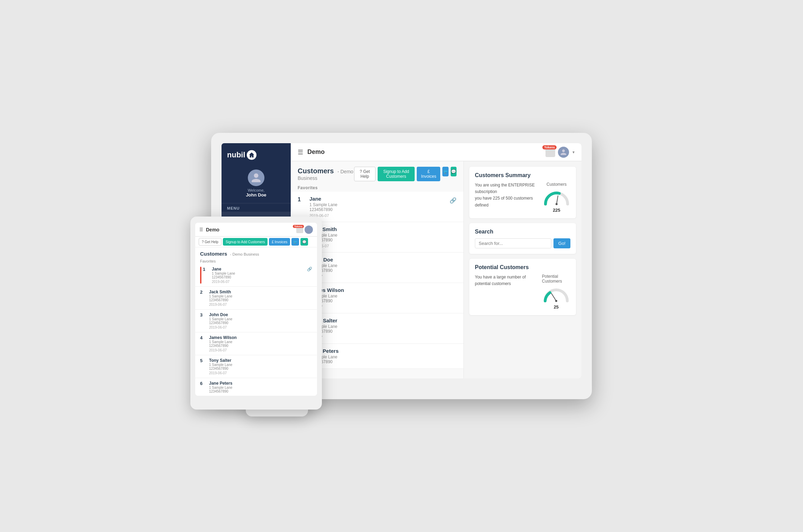 The width and height of the screenshot is (803, 532). I want to click on welcome-text: Welcome,, so click(256, 190).